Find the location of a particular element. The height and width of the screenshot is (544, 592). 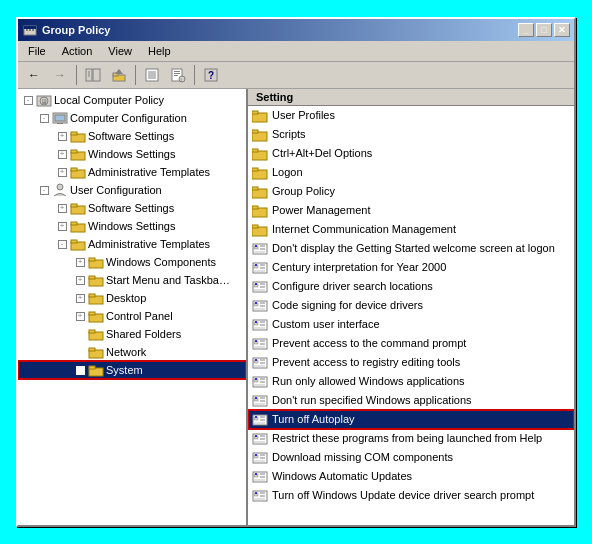

tree-item-control-panel: + Control Panel is located at coordinates (132, 316).